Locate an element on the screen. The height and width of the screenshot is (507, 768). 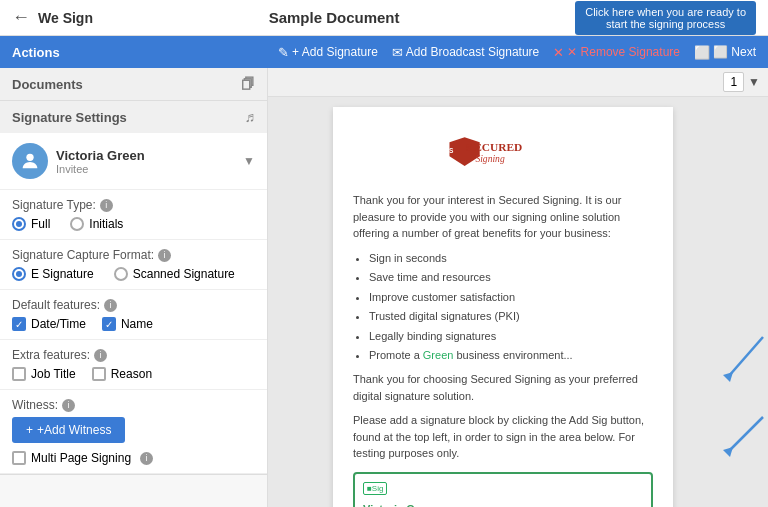
list-item: Save time and resources is located at coordinates (511, 278).